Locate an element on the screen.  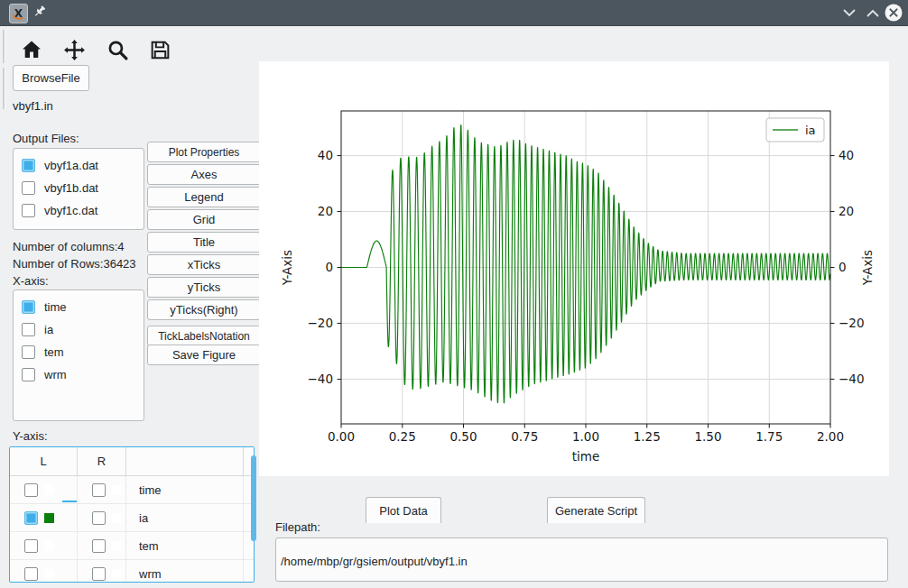
yaxis-right-checkbox-wrm is located at coordinates (99, 574).